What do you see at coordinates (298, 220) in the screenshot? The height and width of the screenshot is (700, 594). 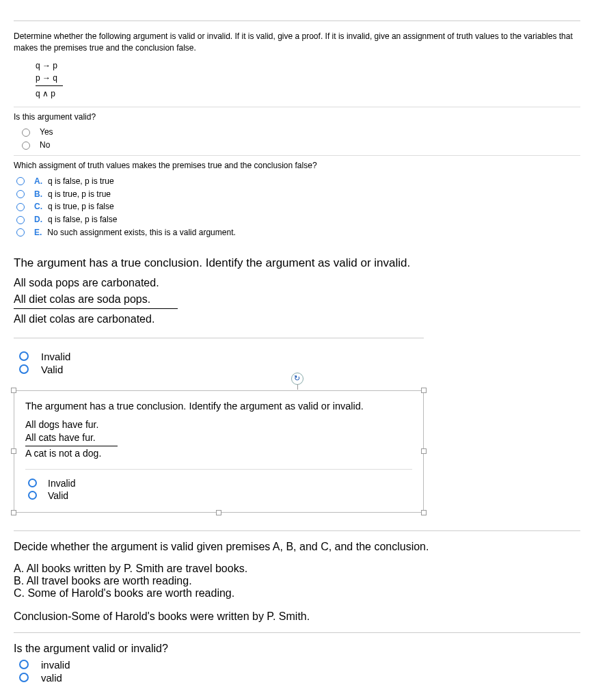 I see `q1-option-d: D. q is false, p is false` at bounding box center [298, 220].